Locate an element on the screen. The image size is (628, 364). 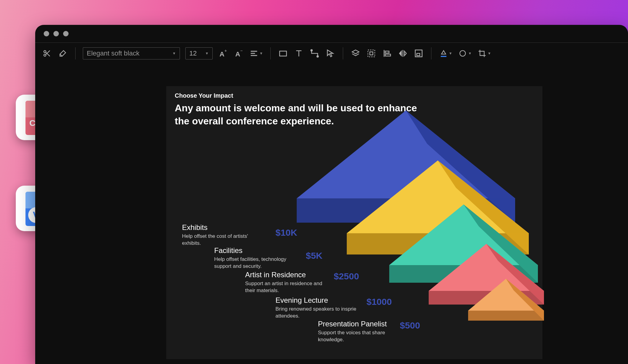
outline-icon: ▼ is located at coordinates (465, 53).